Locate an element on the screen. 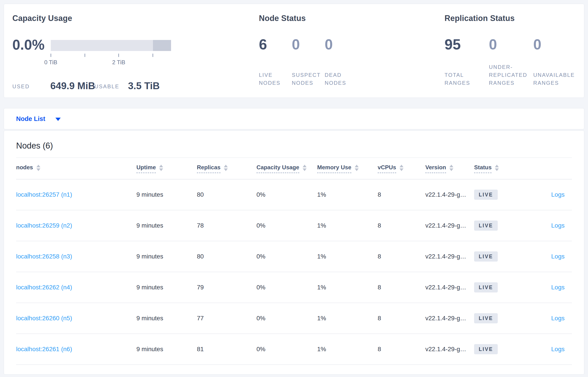  node-status-stats: 6 LIVE NODES 0 SUSPECT NODES 0 DEAD NODE… is located at coordinates (308, 62).